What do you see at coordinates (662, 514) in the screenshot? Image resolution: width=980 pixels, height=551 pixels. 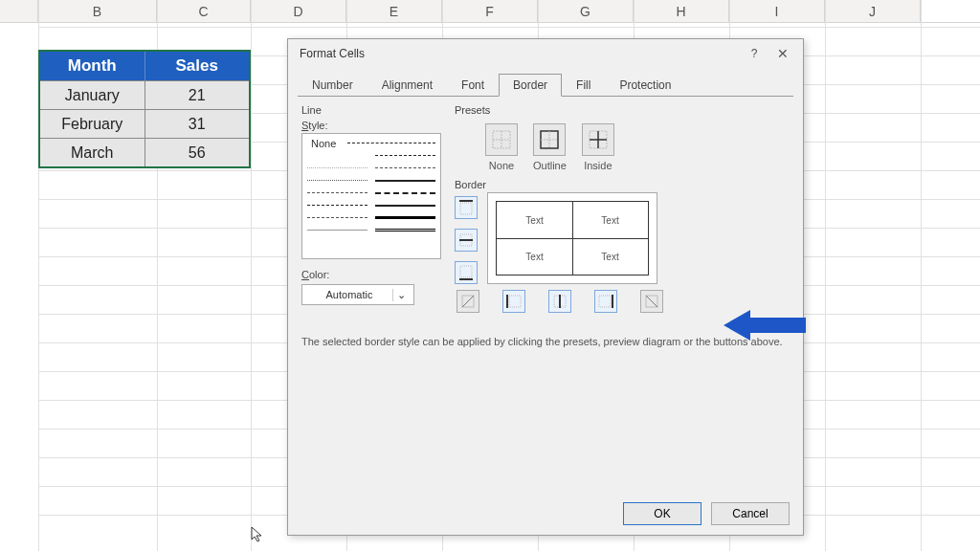 I see `ok-button: OK` at bounding box center [662, 514].